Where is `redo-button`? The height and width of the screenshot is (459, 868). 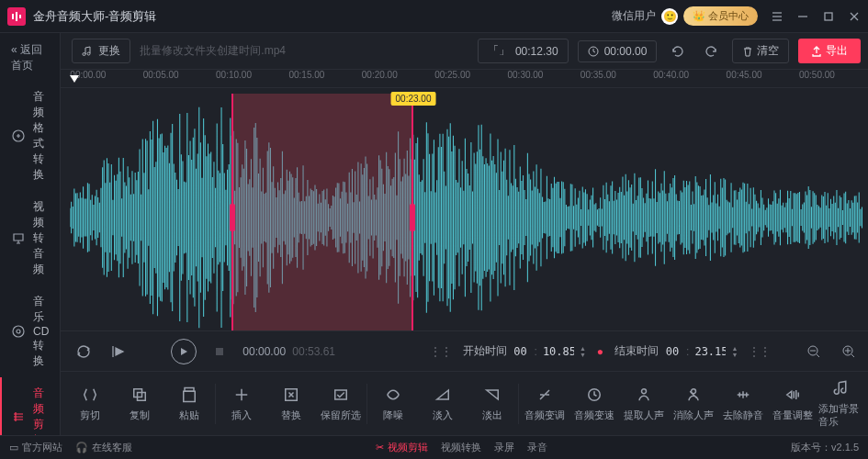
redo-button is located at coordinates (711, 51).